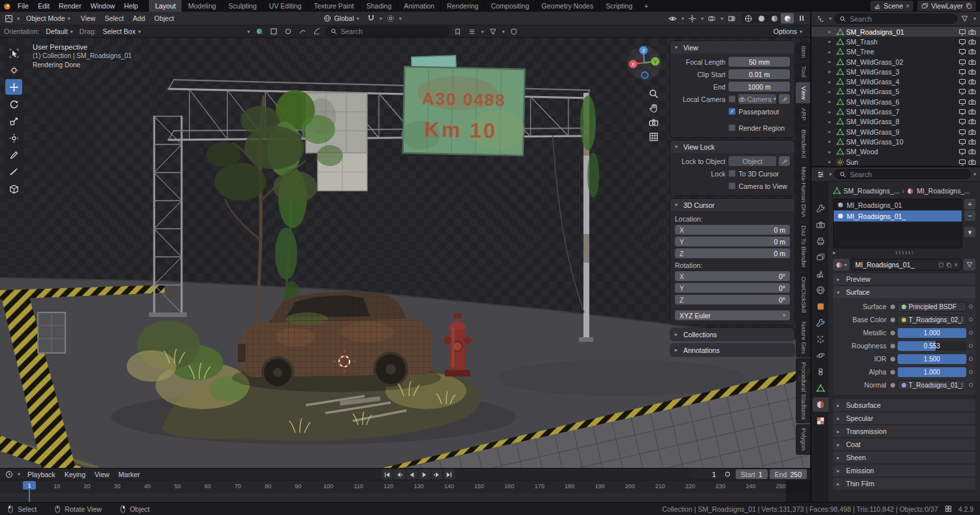  What do you see at coordinates (904, 252) in the screenshot?
I see `resize-grip` at bounding box center [904, 252].